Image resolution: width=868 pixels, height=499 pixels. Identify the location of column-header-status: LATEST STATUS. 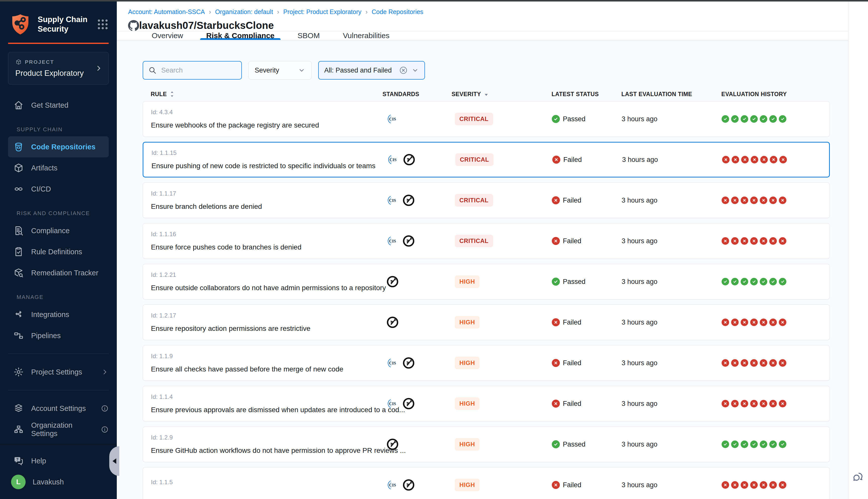
(579, 94).